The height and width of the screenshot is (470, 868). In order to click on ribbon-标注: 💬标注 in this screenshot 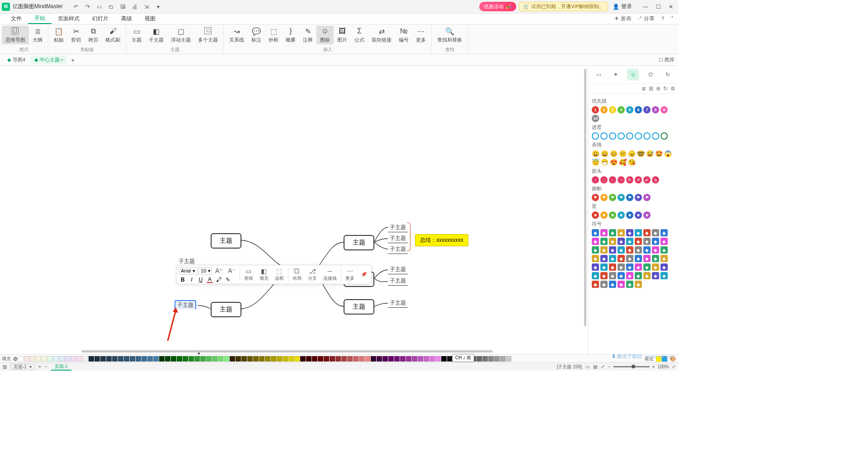, I will do `click(256, 35)`.